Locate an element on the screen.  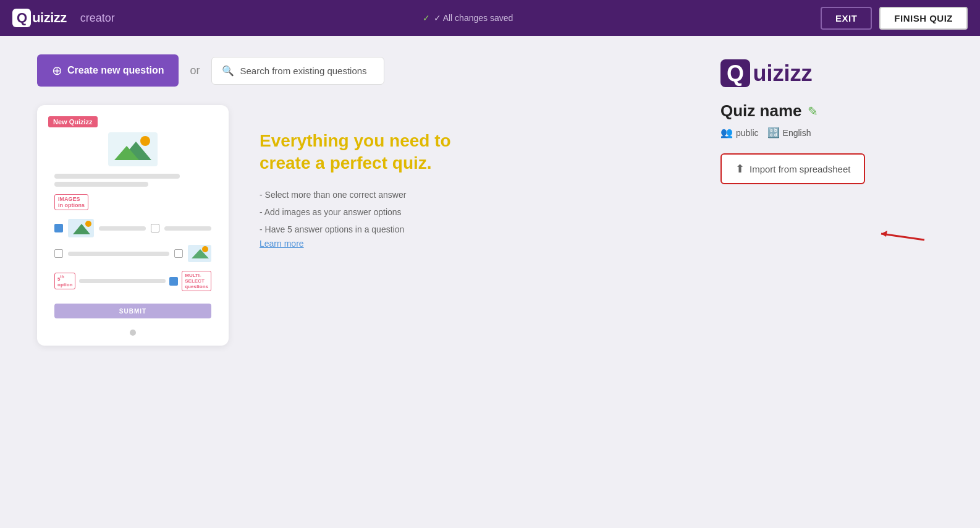
arrow-annotation is located at coordinates (900, 252).